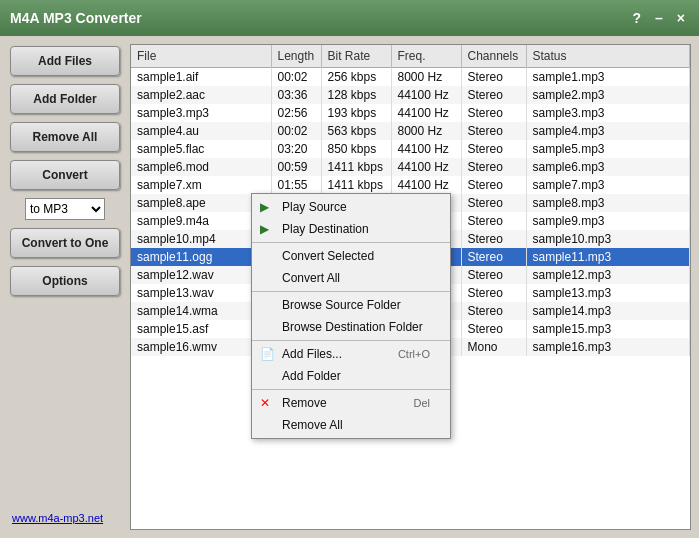 The image size is (699, 538). What do you see at coordinates (351, 207) in the screenshot?
I see `context-menu-item: ▶Play Source` at bounding box center [351, 207].